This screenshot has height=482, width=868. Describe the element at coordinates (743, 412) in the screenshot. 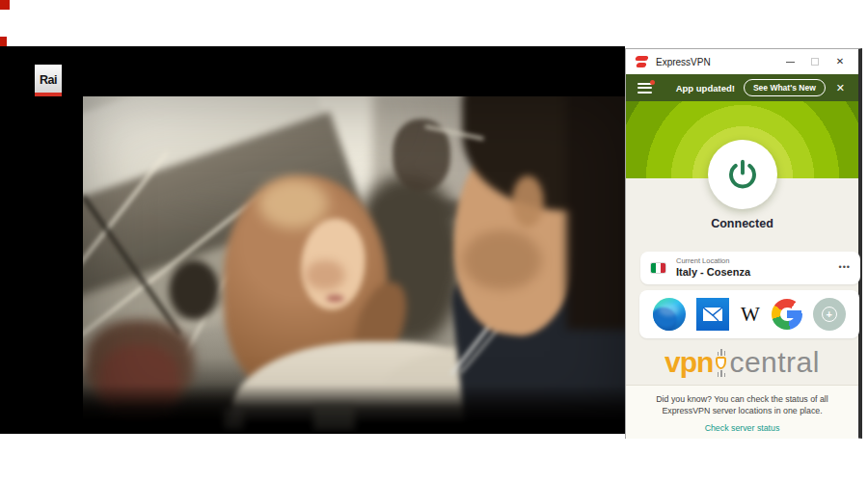

I see `did-you-know-section: Did you know? You can check the status o…` at that location.